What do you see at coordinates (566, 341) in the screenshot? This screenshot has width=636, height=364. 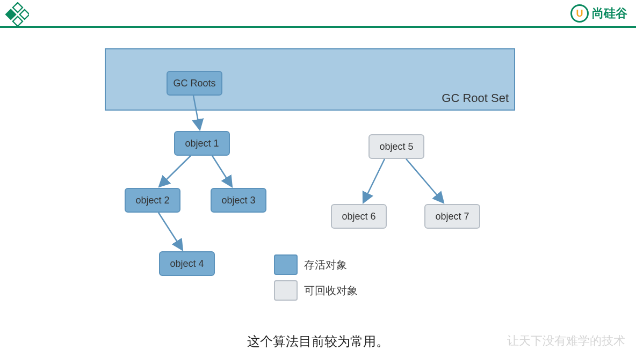 I see `watermark-text: 让天下没有难学的技术` at bounding box center [566, 341].